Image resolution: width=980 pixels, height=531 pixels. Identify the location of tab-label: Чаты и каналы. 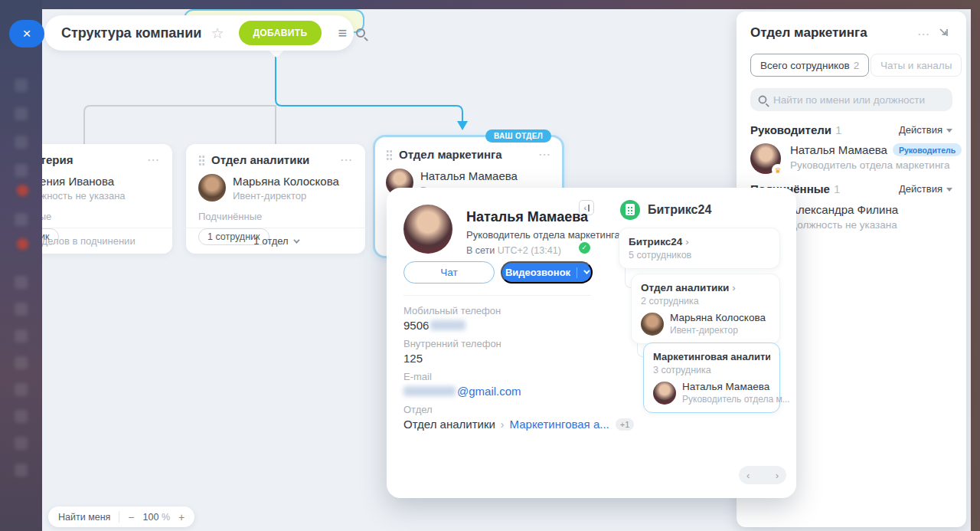
(916, 66).